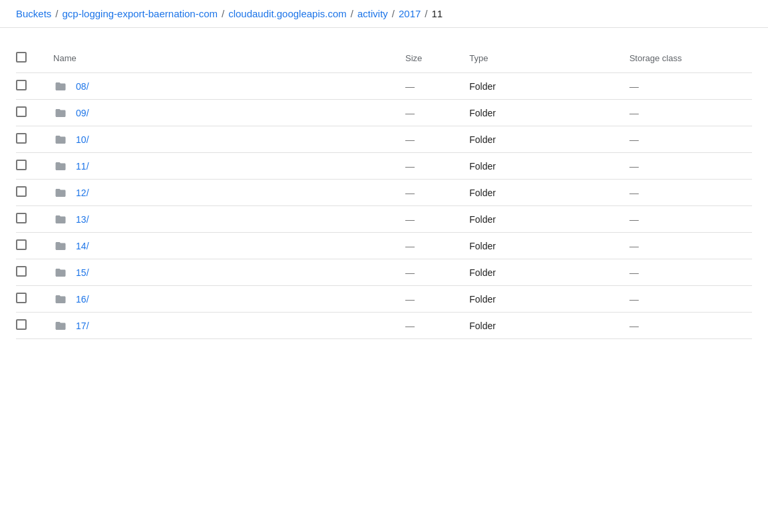  Describe the element at coordinates (83, 219) in the screenshot. I see `folder-link-5: 13/` at that location.